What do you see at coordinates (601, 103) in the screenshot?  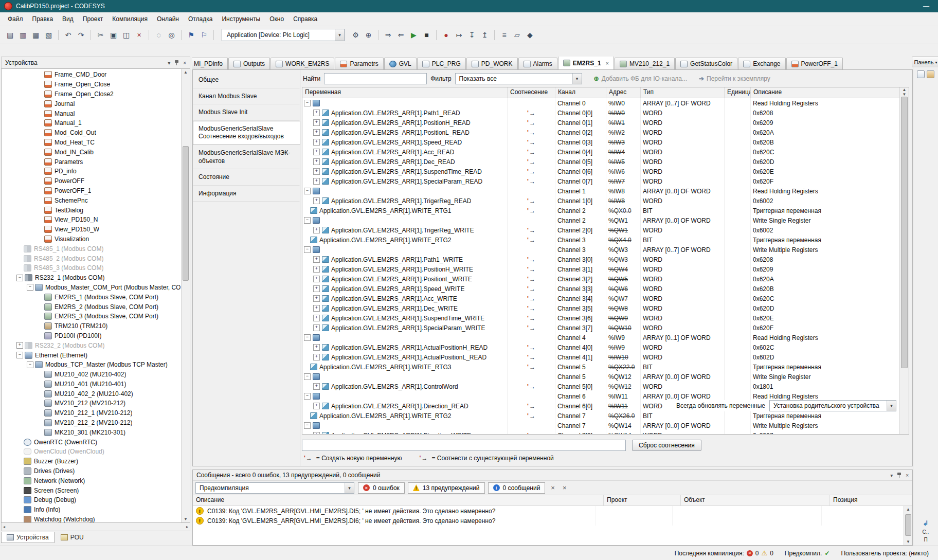 I see `mapping-channel-row: −Channel 0%IW0ARRAY [0..7] OF WORDRead H…` at bounding box center [601, 103].